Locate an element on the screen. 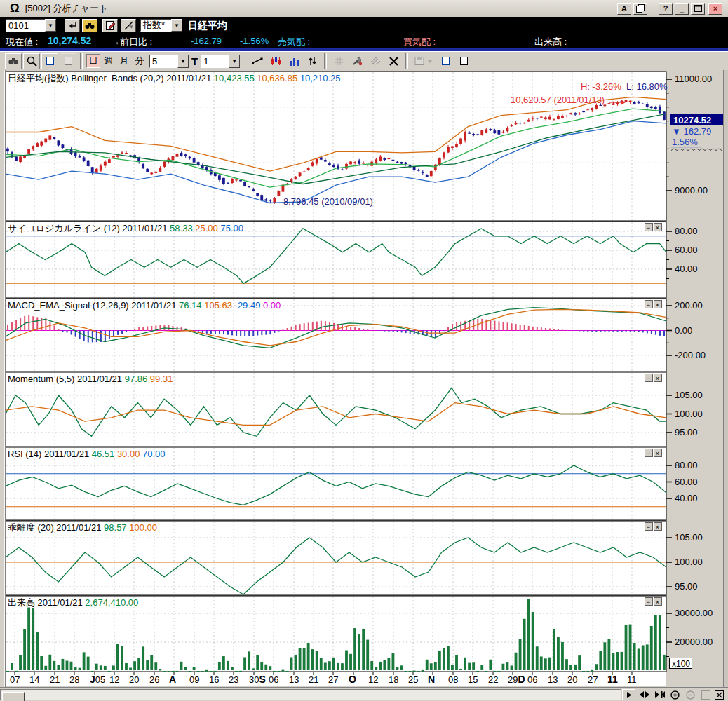 The image size is (728, 701). help-button: ? is located at coordinates (666, 8).